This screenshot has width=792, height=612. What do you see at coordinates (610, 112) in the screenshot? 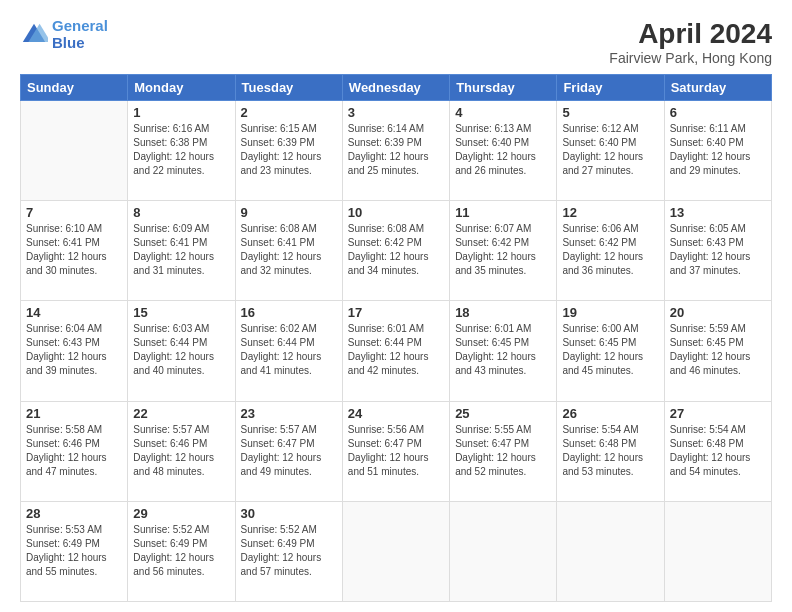
I see `day-number: 5` at bounding box center [610, 112].